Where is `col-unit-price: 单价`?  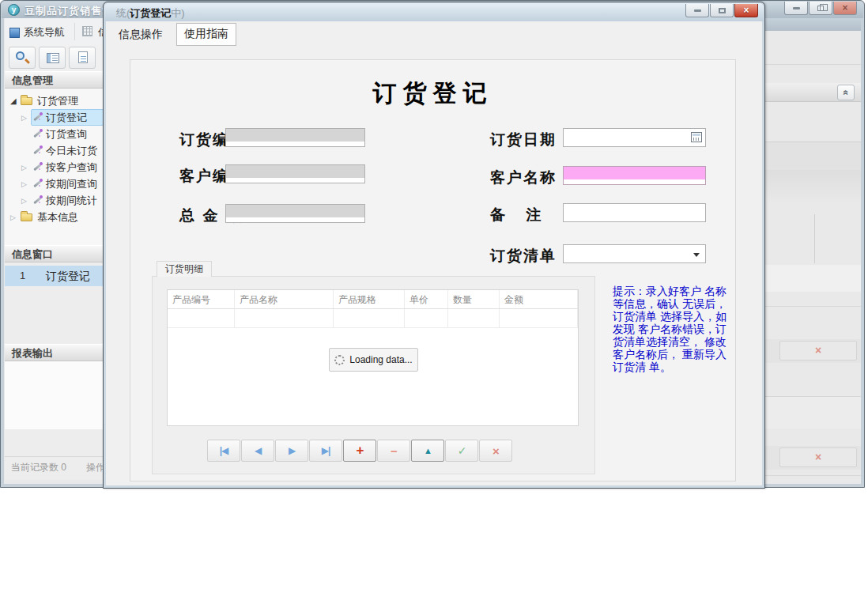 col-unit-price: 单价 is located at coordinates (427, 299).